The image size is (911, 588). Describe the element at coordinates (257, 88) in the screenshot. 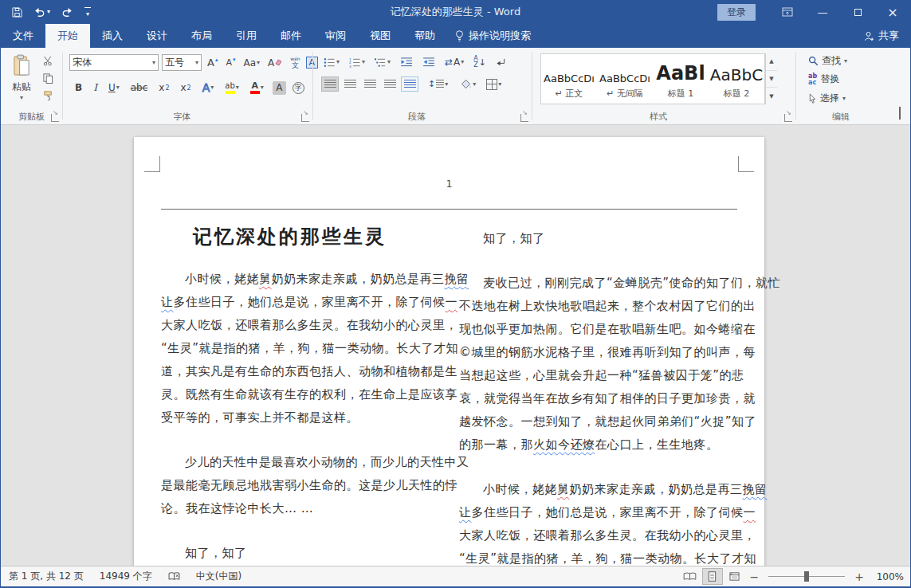

I see `font-color-button: A ▾` at that location.